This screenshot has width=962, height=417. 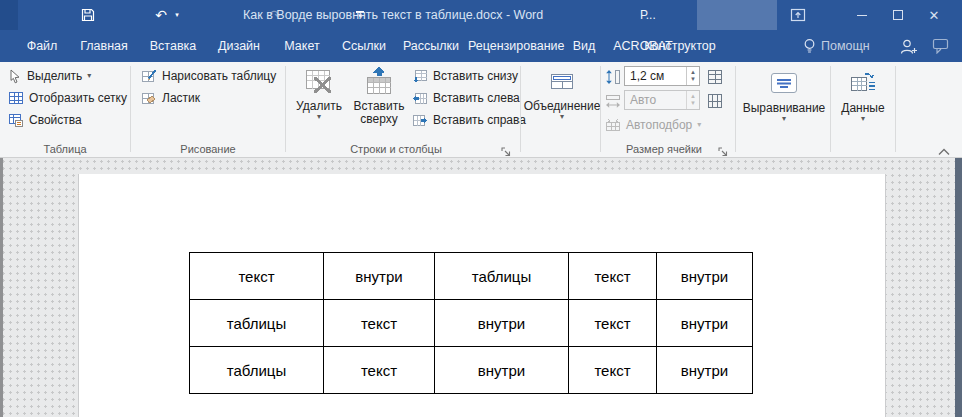 What do you see at coordinates (810, 46) in the screenshot?
I see `lightbulb-icon` at bounding box center [810, 46].